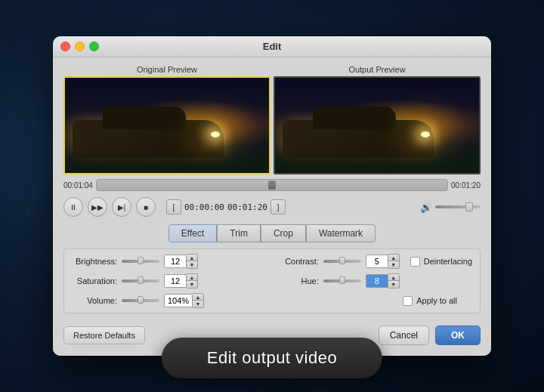  Describe the element at coordinates (382, 261) in the screenshot. I see `contrast-spinbox: ▲ ▼` at that location.